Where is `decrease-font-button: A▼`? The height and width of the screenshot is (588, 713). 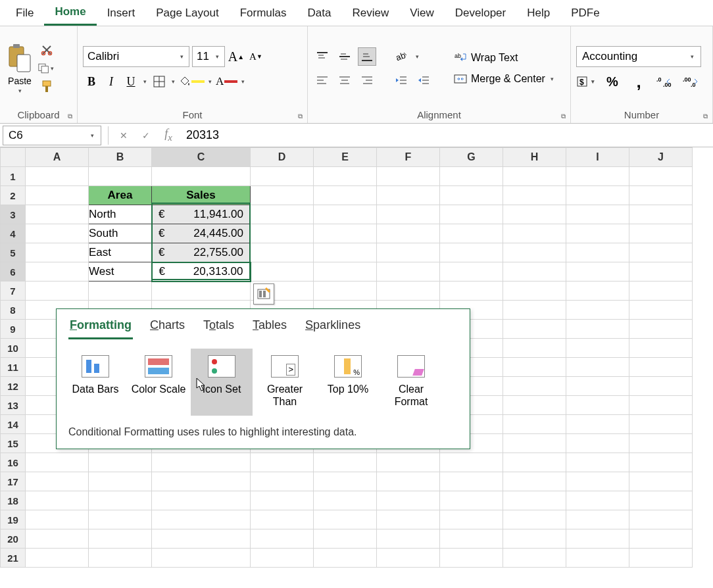 decrease-font-button: A▼ is located at coordinates (256, 57).